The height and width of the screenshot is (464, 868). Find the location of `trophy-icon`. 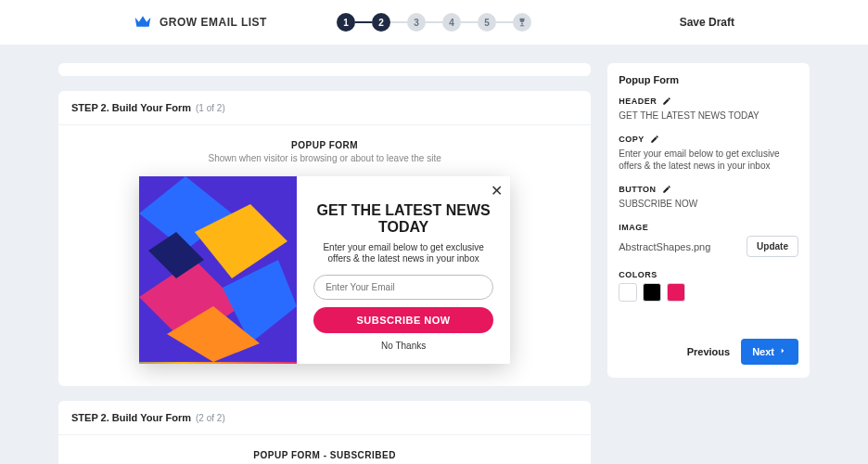

trophy-icon is located at coordinates (522, 22).